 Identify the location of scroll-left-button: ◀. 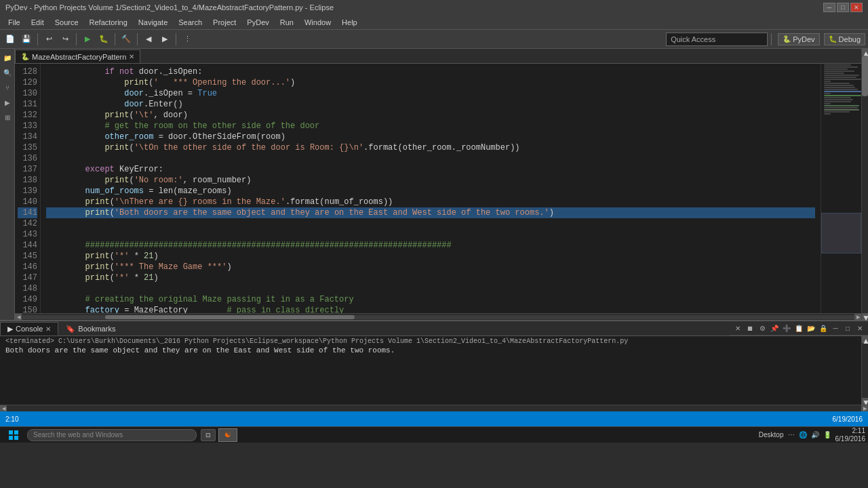
(18, 317).